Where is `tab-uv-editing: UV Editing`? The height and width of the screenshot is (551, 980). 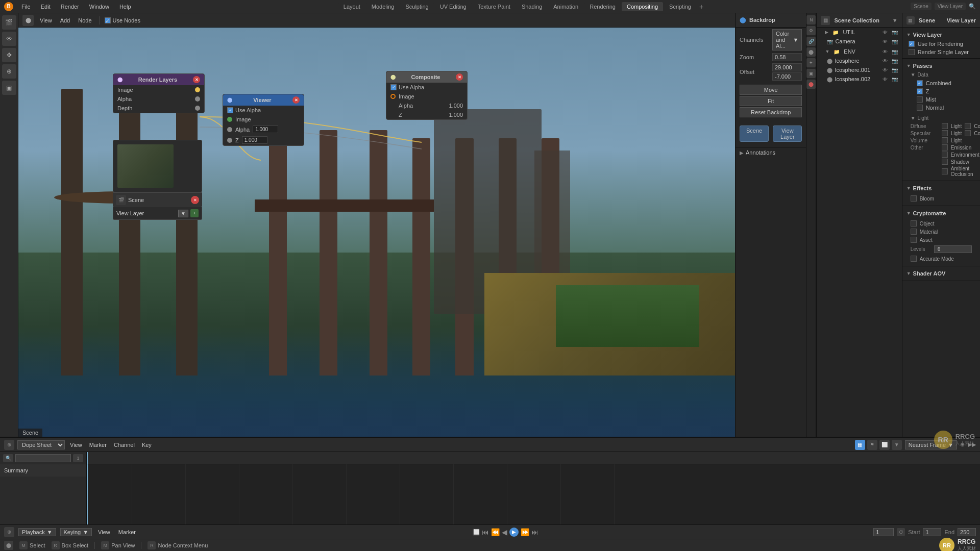 tab-uv-editing: UV Editing is located at coordinates (453, 7).